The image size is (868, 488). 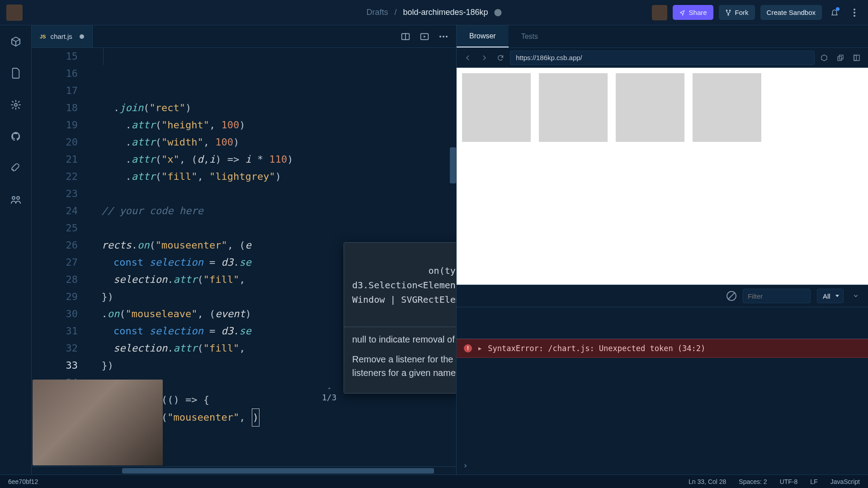 I want to click on breadcrumb-project: bold-archimedes-186kp, so click(x=445, y=13).